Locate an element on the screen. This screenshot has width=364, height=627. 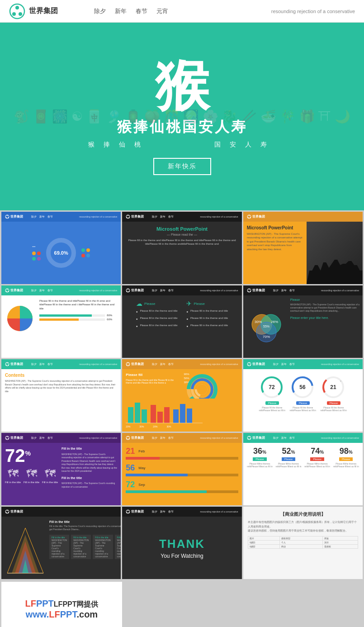
slide-3: 世界集团 Microsoft PowerPoint WASHINGTON (AP… is located at coordinates (303, 248).